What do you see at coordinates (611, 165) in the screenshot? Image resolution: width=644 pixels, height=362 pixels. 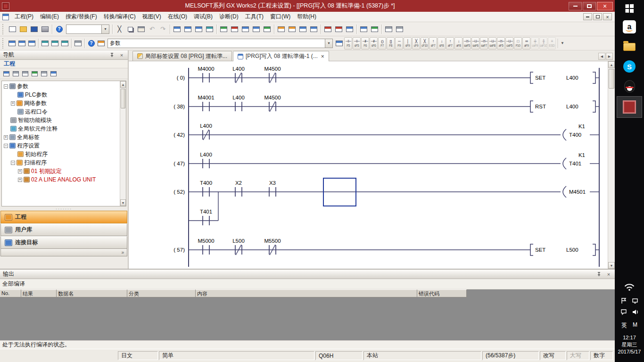 I see `scroll-track` at bounding box center [611, 165].